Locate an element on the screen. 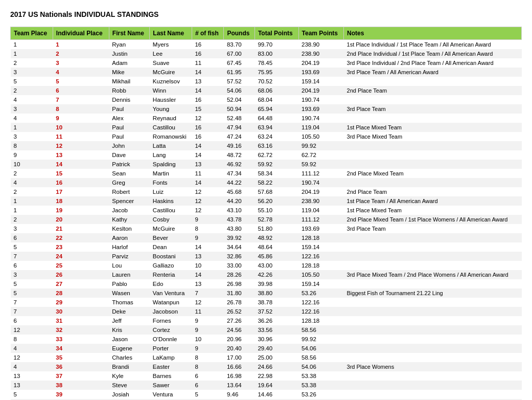 Image resolution: width=532 pixels, height=400 pixels. table-cell: Cosby is located at coordinates (171, 219).